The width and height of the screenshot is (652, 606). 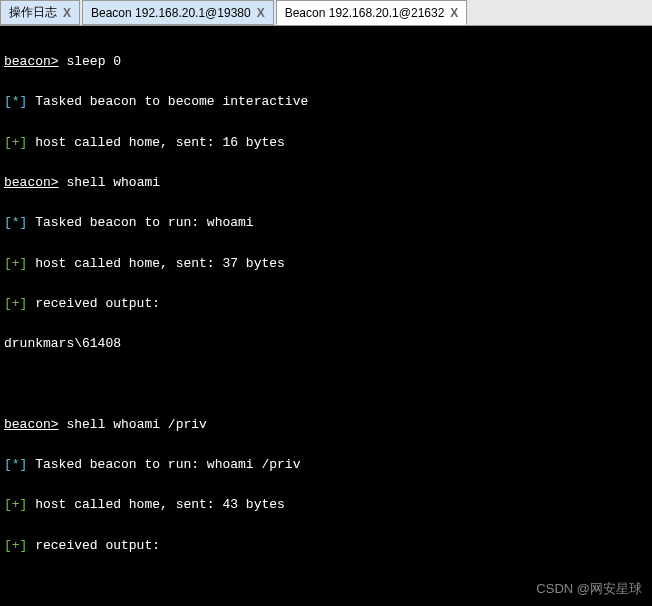 I want to click on status-text: Tasked beacon to run: whoami /priv, so click(x=164, y=464).